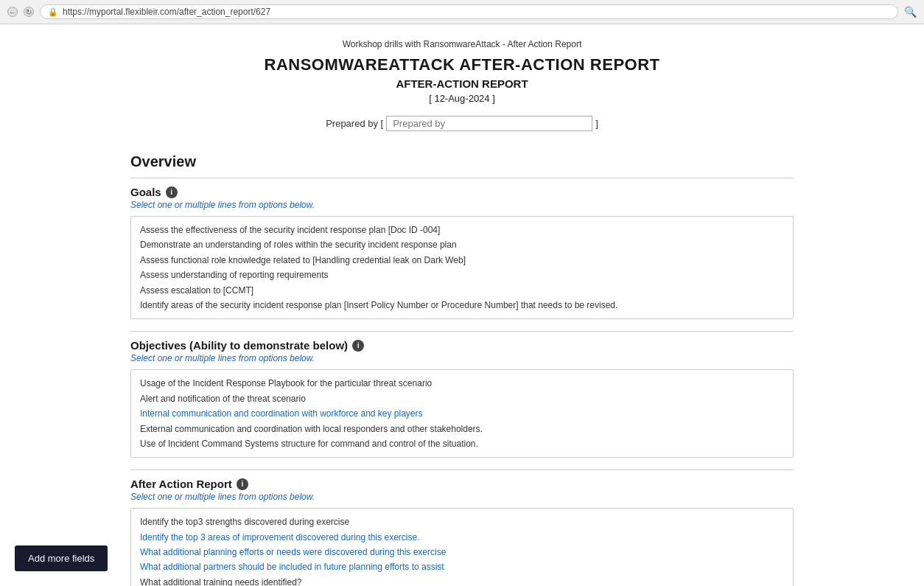 The width and height of the screenshot is (924, 586). What do you see at coordinates (597, 124) in the screenshot?
I see `prepared-by-close-bracket: ]` at bounding box center [597, 124].